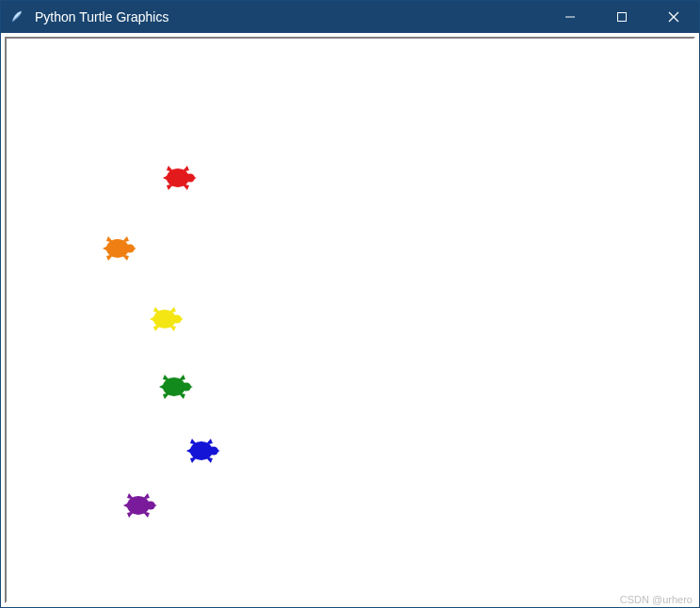 Image resolution: width=700 pixels, height=608 pixels. I want to click on feather-icon, so click(17, 17).